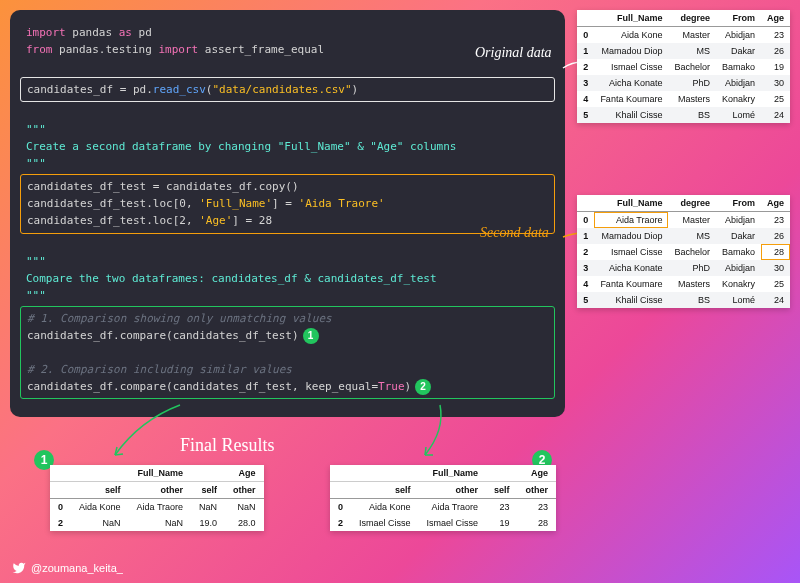 The image size is (800, 583). What do you see at coordinates (157, 498) in the screenshot?
I see `table-result-1: Full_NameAge selfotherselfother 0Aida Ko…` at bounding box center [157, 498].